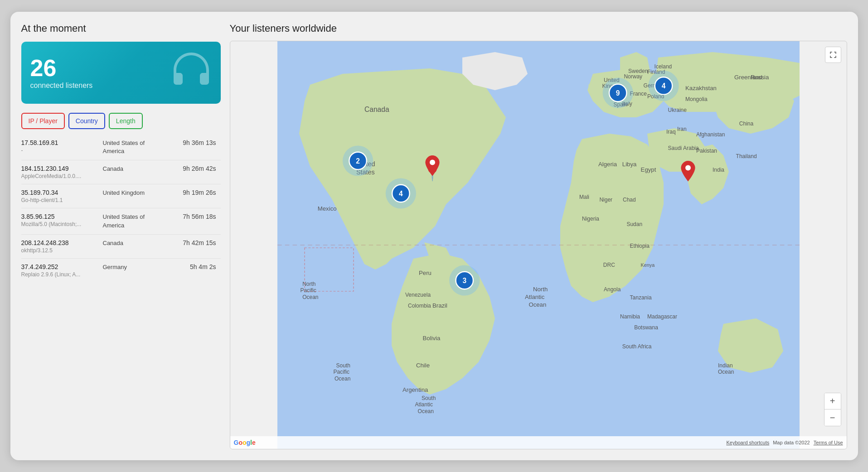 The image size is (868, 472). I want to click on length-column: 9h 19m 26s, so click(194, 193).